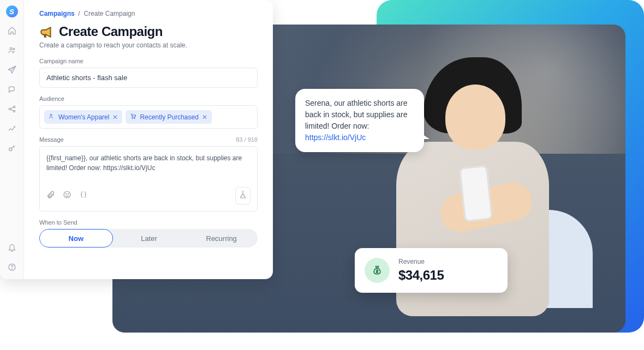  What do you see at coordinates (421, 275) in the screenshot?
I see `revenue-amount: $34,615` at bounding box center [421, 275].